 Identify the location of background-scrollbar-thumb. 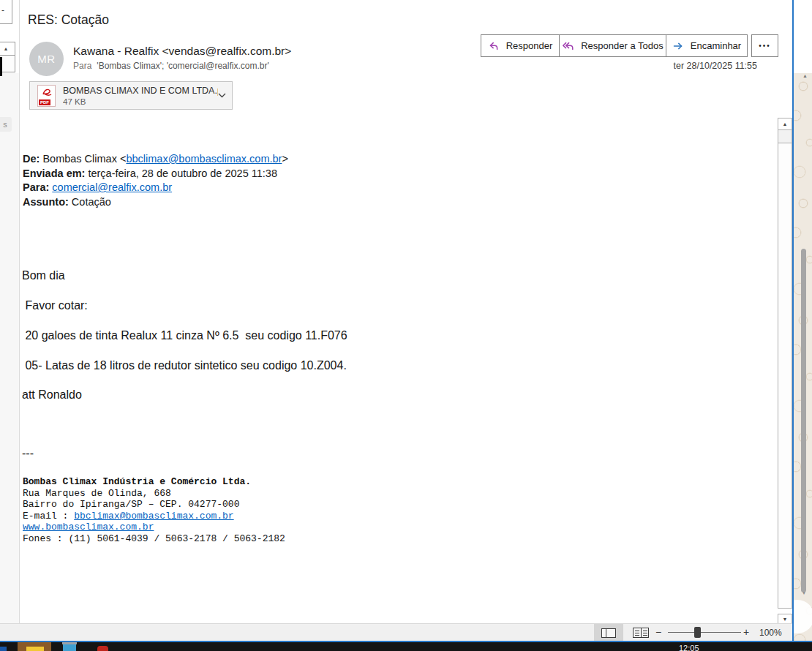
(803, 421).